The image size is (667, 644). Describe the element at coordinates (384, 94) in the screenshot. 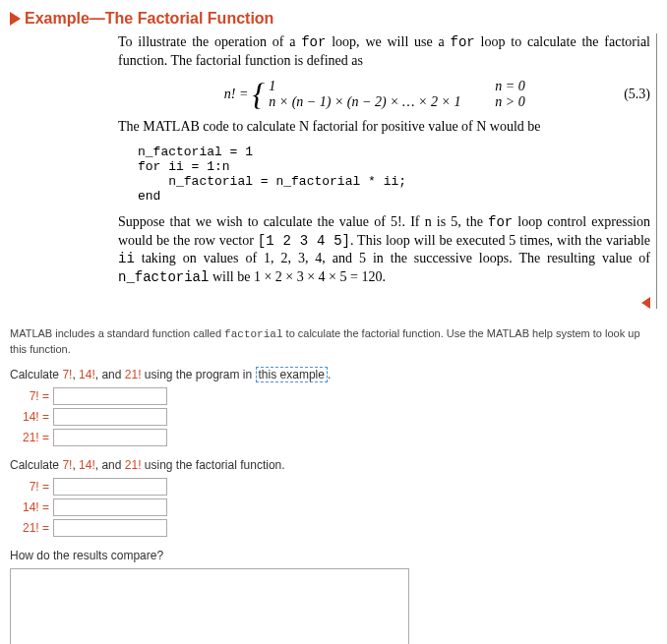

I see `equation: n! = { 1 n = 0 n × (n − 1) × (n − 2) × ……` at that location.